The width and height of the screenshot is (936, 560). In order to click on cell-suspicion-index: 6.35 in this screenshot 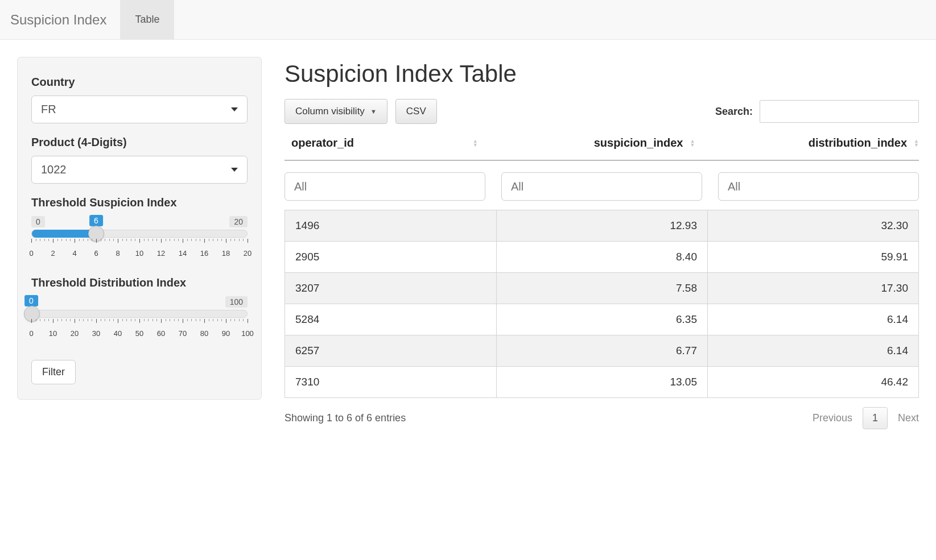, I will do `click(602, 320)`.